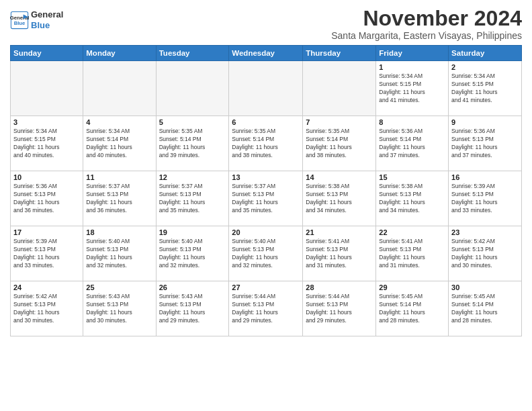 Image resolution: width=532 pixels, height=411 pixels. I want to click on day-number: 11, so click(120, 177).